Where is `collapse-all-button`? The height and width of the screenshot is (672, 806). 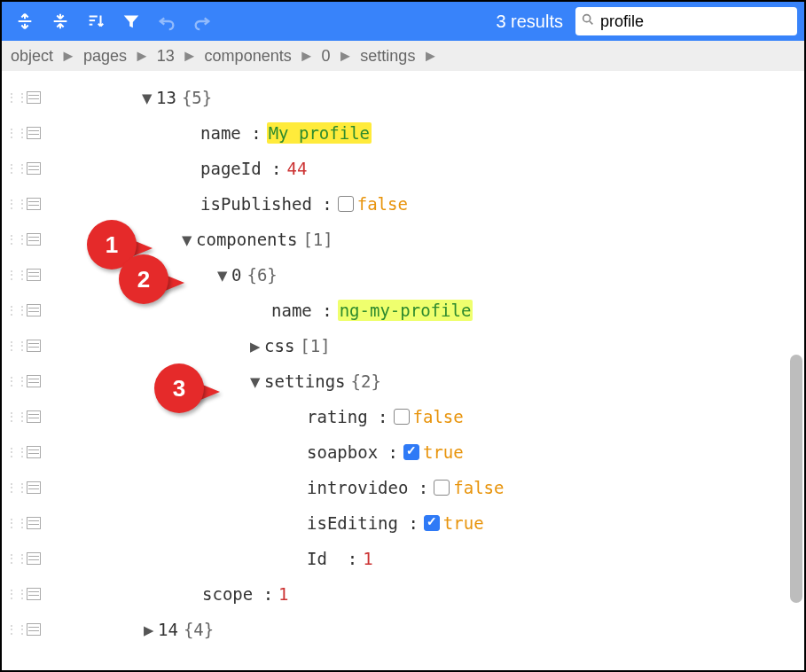 collapse-all-button is located at coordinates (60, 21).